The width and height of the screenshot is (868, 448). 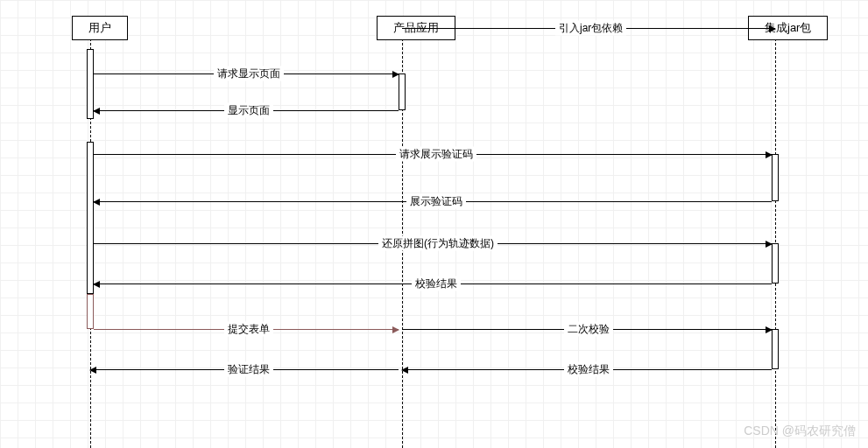 I want to click on watermark: CSDN @码农研究僧, so click(x=800, y=431).